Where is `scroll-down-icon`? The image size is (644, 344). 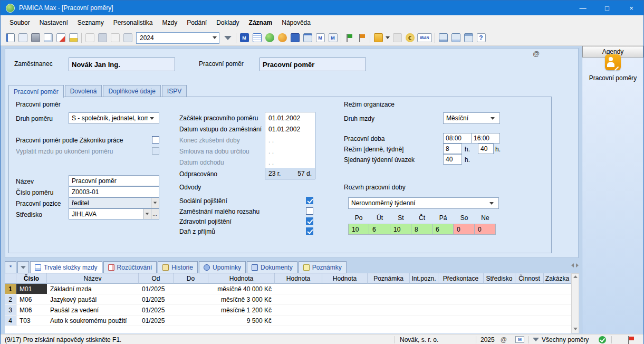
scroll-down-icon is located at coordinates (575, 329).